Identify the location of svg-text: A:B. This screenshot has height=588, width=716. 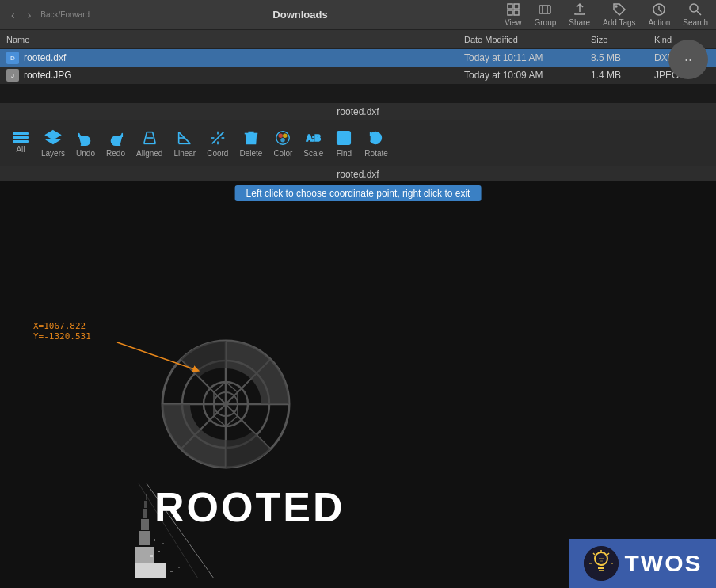
(314, 138).